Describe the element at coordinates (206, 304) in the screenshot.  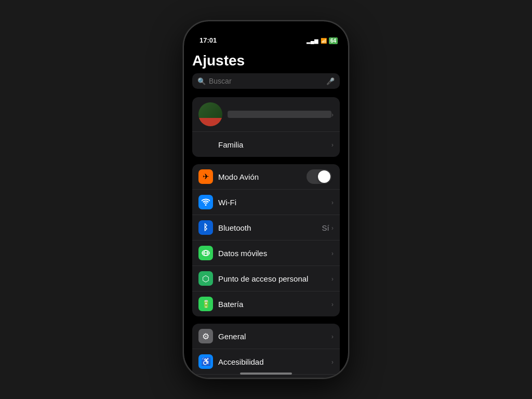
I see `bateria-icon: 🔋` at that location.